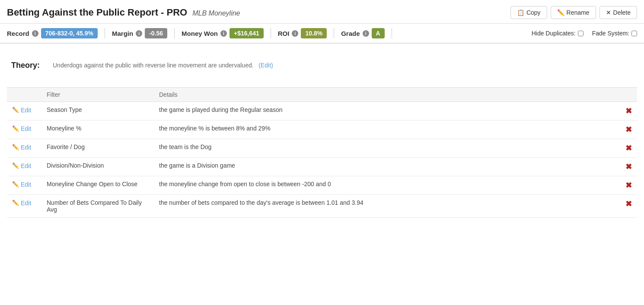 Image resolution: width=644 pixels, height=305 pixels. I want to click on rename-label: Rename, so click(578, 13).